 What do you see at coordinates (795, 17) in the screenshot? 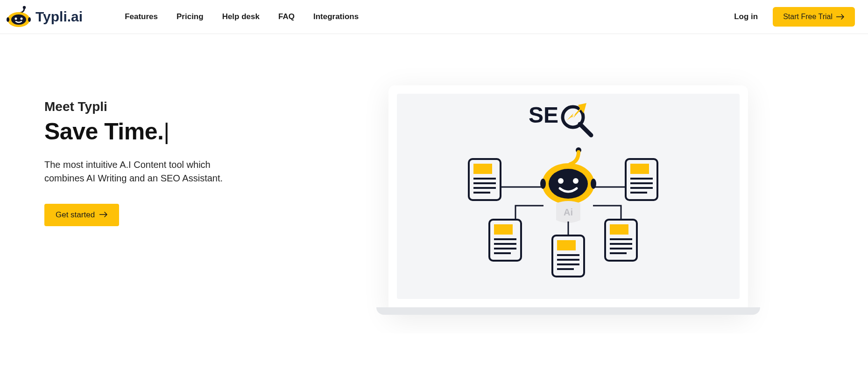
I see `header-actions: Log in Start Free Trial` at bounding box center [795, 17].